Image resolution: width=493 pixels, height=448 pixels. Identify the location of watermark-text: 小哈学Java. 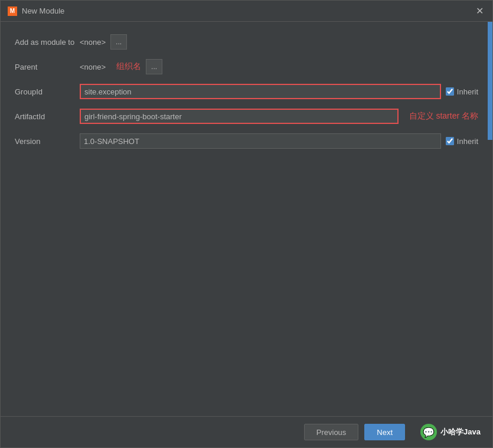
(461, 432).